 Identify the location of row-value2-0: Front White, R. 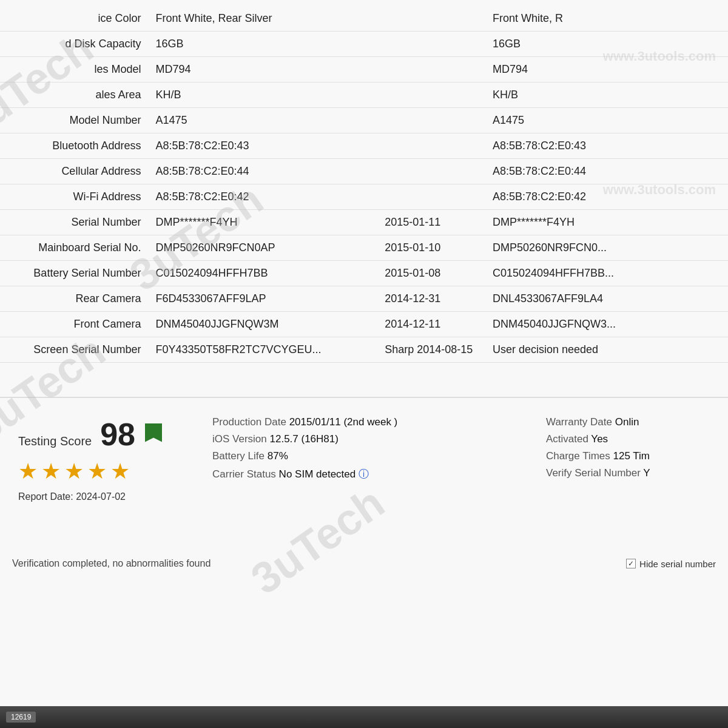
(607, 19).